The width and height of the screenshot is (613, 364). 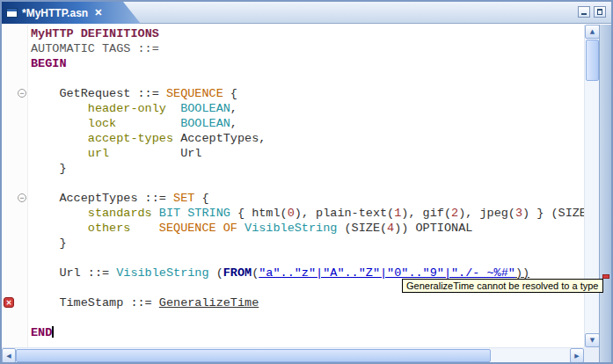 I want to click on annotation-ruler: ✕, so click(x=9, y=186).